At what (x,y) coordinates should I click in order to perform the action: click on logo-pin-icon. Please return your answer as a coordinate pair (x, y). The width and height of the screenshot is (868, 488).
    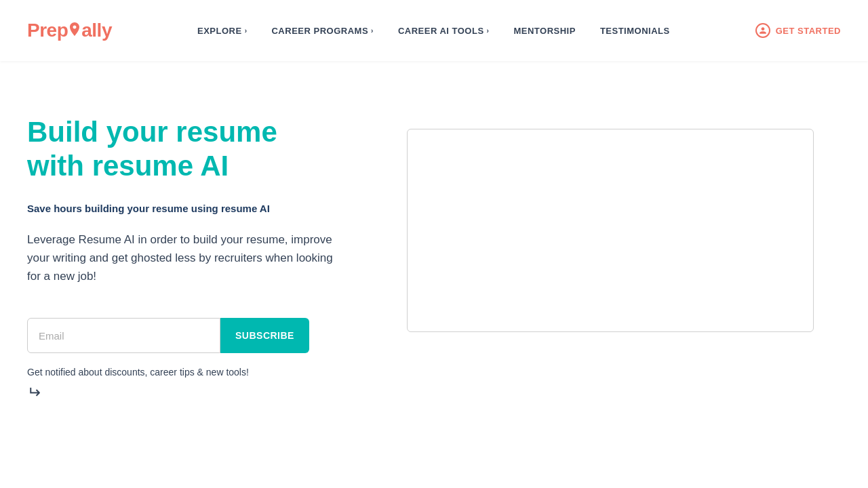
    Looking at the image, I should click on (75, 30).